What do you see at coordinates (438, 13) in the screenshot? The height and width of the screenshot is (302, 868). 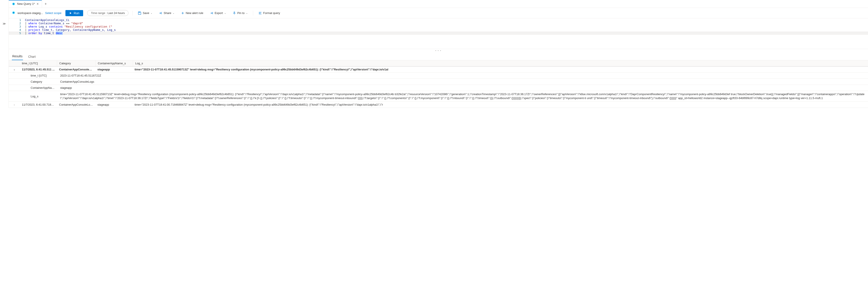 I see `toolbar: workspace-stageg... Select scope Run Tim…` at bounding box center [438, 13].